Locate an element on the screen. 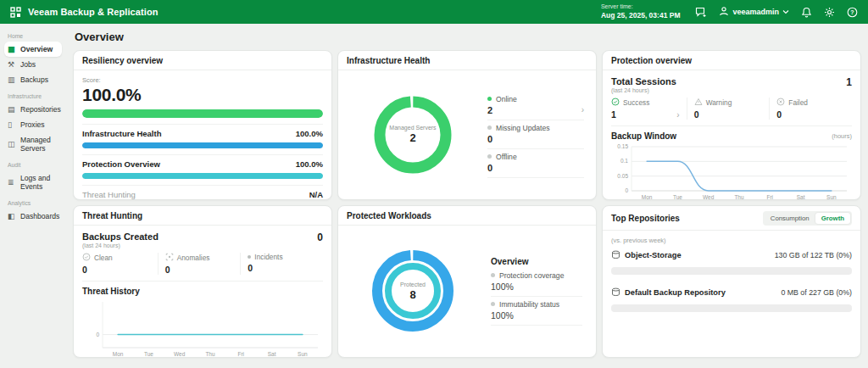  resiliency-row-infrastructure-health: Infrastructure Health 100.0% is located at coordinates (203, 139).